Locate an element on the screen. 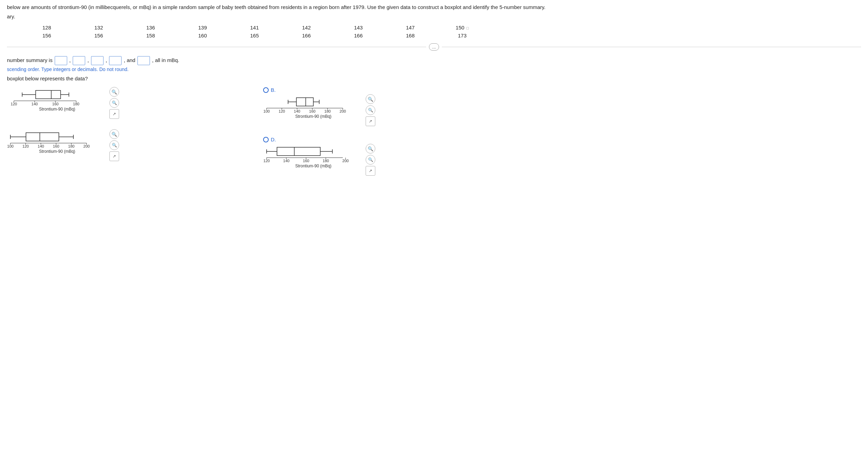 This screenshot has width=868, height=474. data-table: 128 132 136 139 141 142 143 147 150 □ 15… is located at coordinates (280, 32).